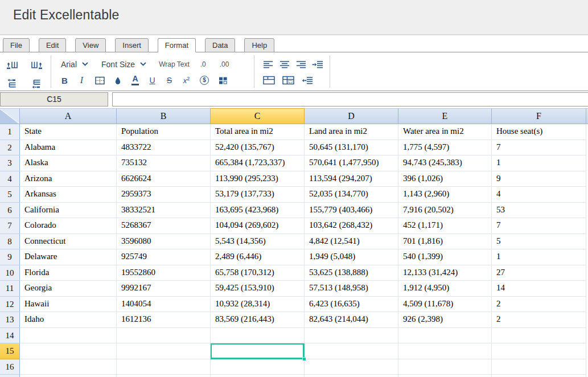 This screenshot has width=588, height=377. I want to click on cell-D4: 113,594 (294,207), so click(352, 179).